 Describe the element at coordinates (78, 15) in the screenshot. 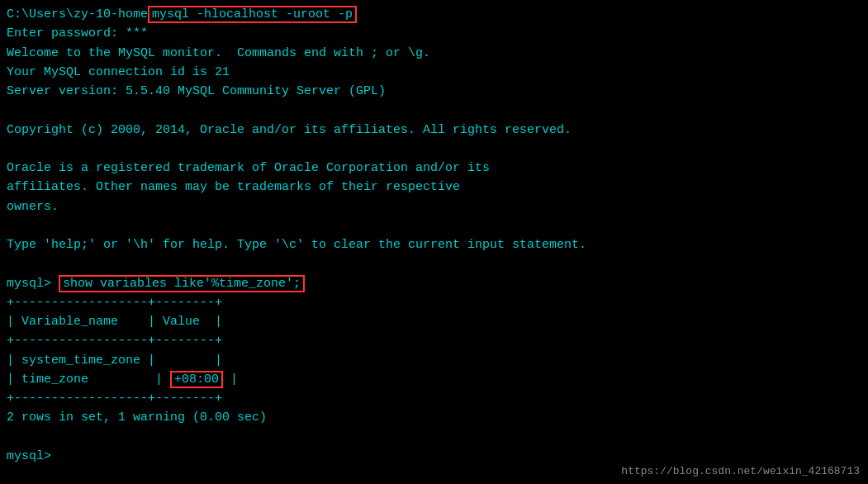

I see `prompt-path: C:\Users\zy-10-home` at that location.